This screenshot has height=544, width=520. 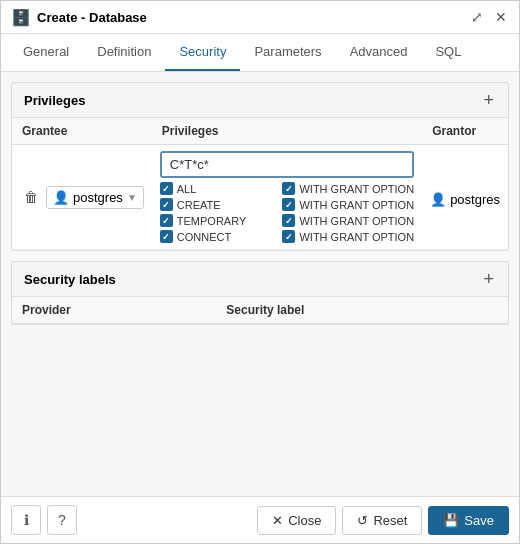 I want to click on checkbox-temporary, so click(x=166, y=220).